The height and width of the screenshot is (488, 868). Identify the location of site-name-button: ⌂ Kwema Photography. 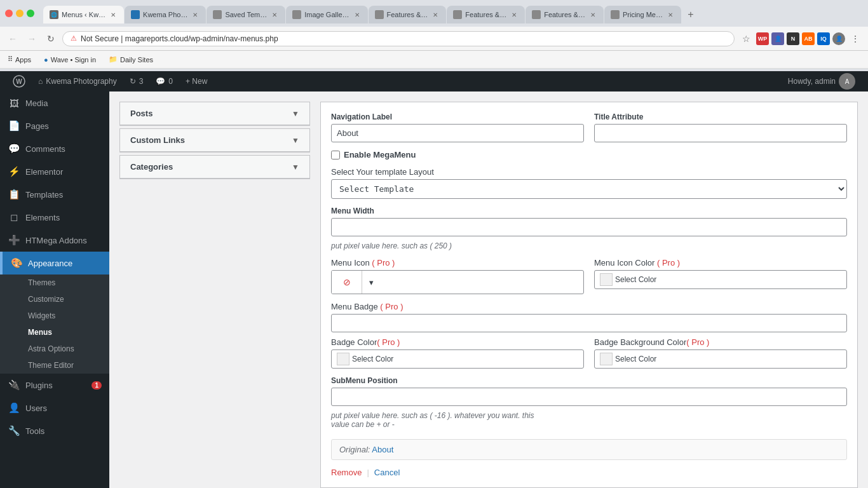
(78, 81).